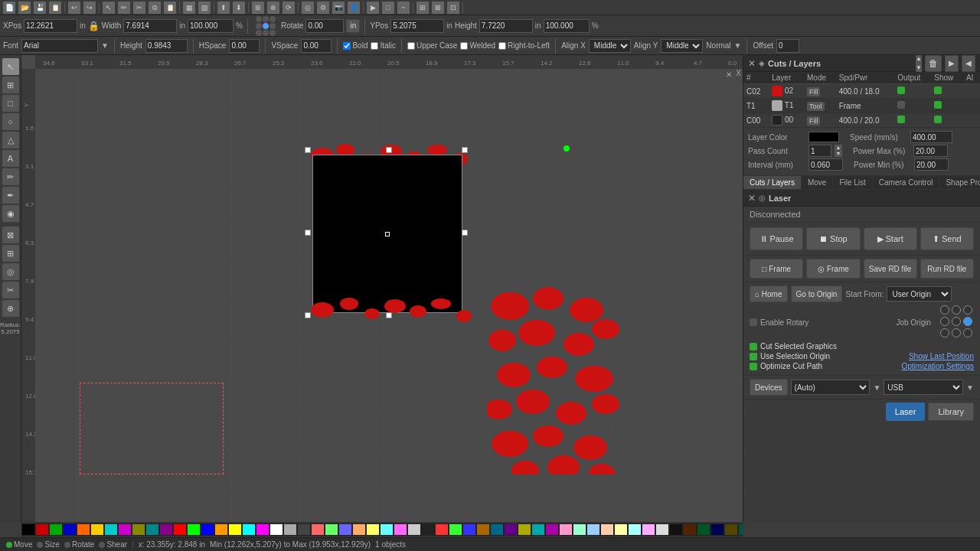 The width and height of the screenshot is (980, 551). Describe the element at coordinates (388, 8) in the screenshot. I see `frame2-icon: □` at that location.